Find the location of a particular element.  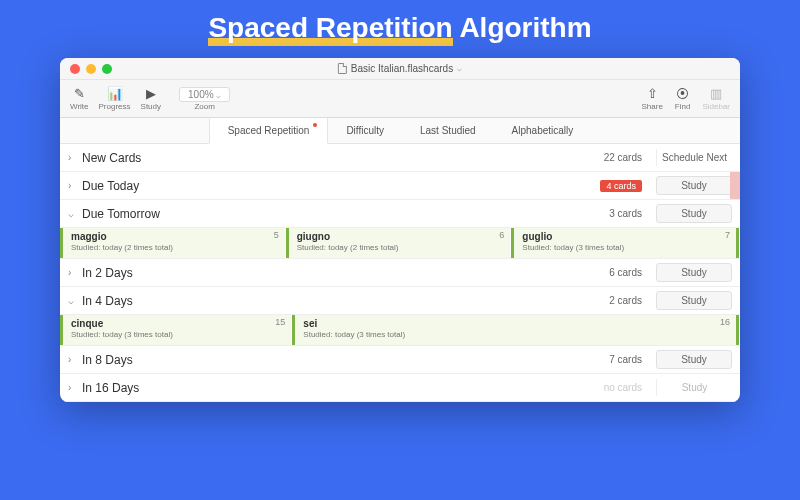

notification-dot-icon is located at coordinates (315, 125).